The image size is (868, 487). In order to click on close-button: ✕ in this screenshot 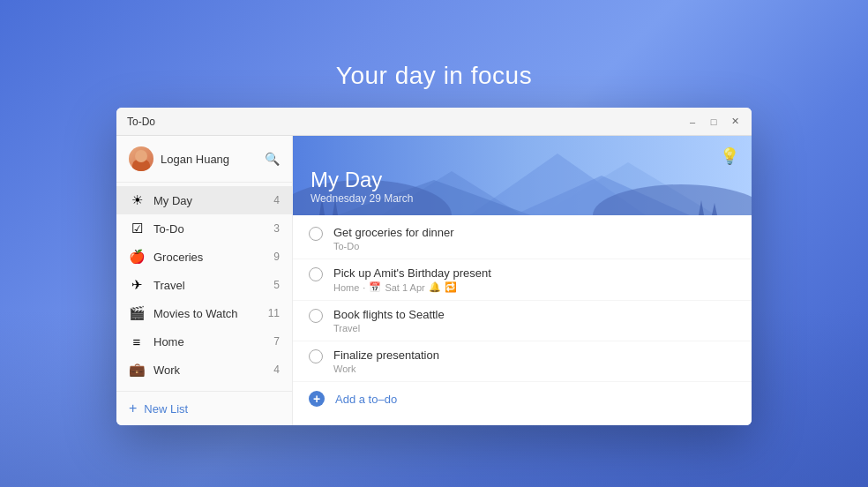, I will do `click(735, 122)`.